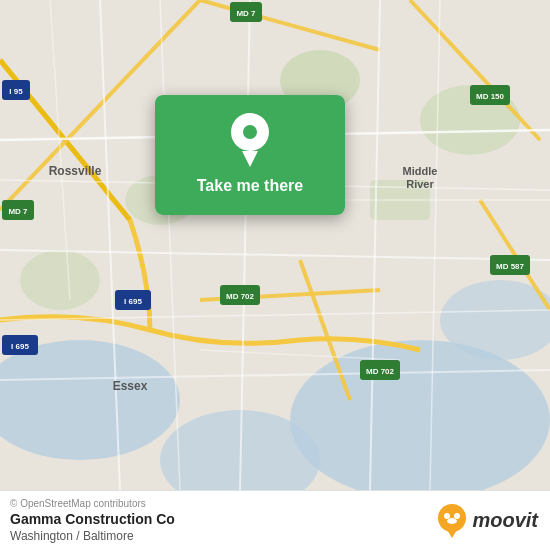 Image resolution: width=550 pixels, height=550 pixels. What do you see at coordinates (92, 504) in the screenshot?
I see `copyright-text: © OpenStreetMap contributors` at bounding box center [92, 504].